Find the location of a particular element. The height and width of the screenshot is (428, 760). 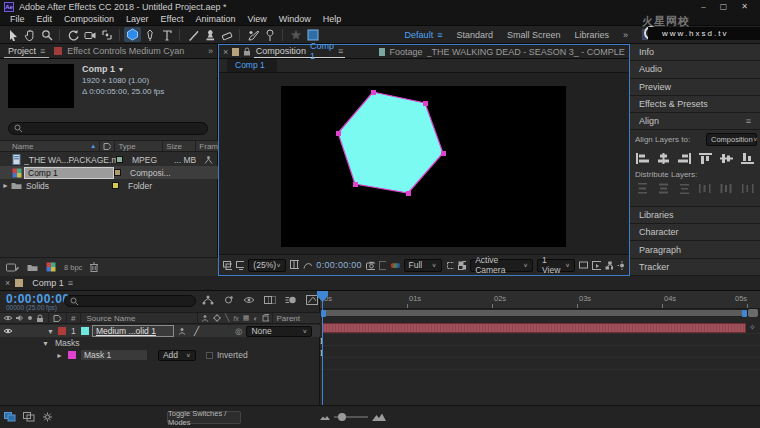

pan-behind-tool is located at coordinates (106, 34).